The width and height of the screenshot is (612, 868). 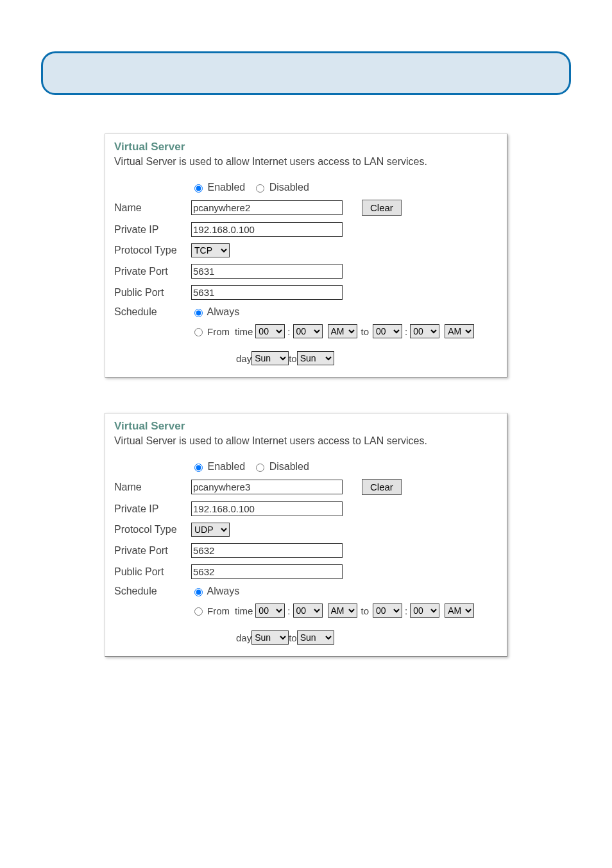 I want to click on top-callout-box, so click(x=306, y=73).